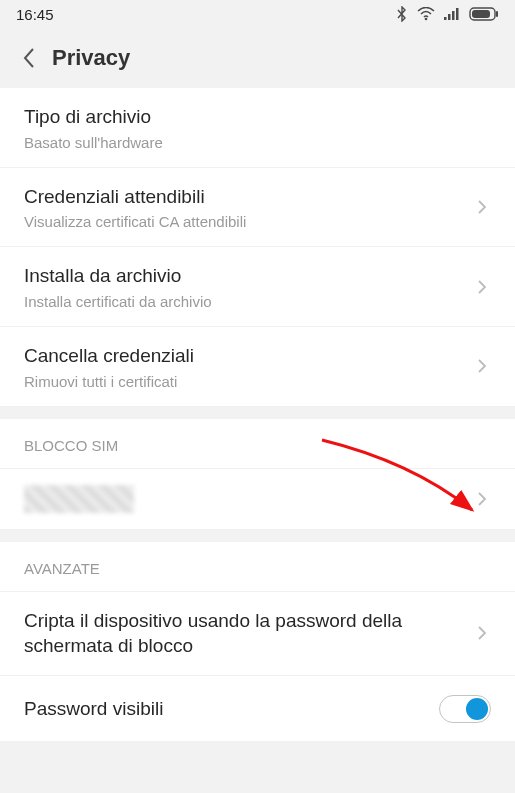 The image size is (515, 793). I want to click on section-sim-lock: BLOCCO SIM, so click(258, 444).